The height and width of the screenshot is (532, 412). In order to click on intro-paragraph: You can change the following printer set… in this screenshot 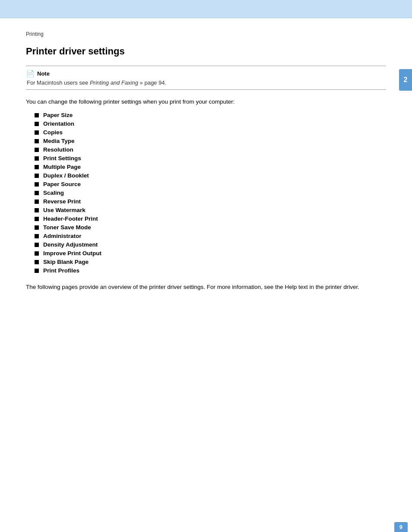, I will do `click(206, 102)`.